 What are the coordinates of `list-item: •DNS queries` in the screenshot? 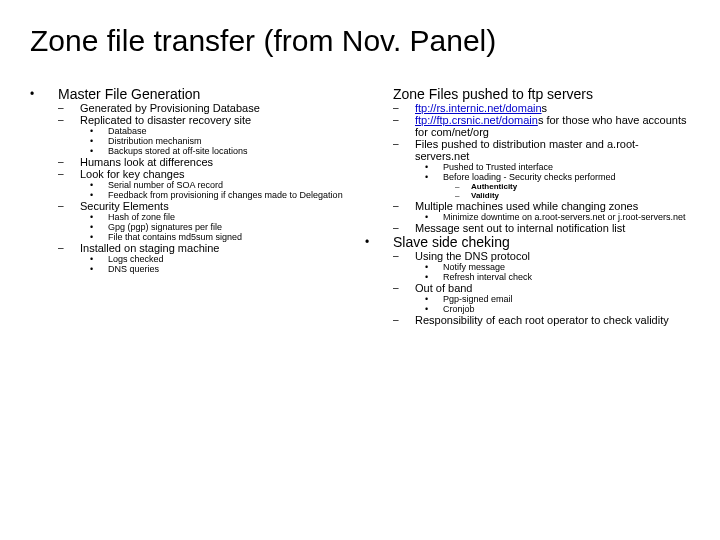 It's located at (192, 269).